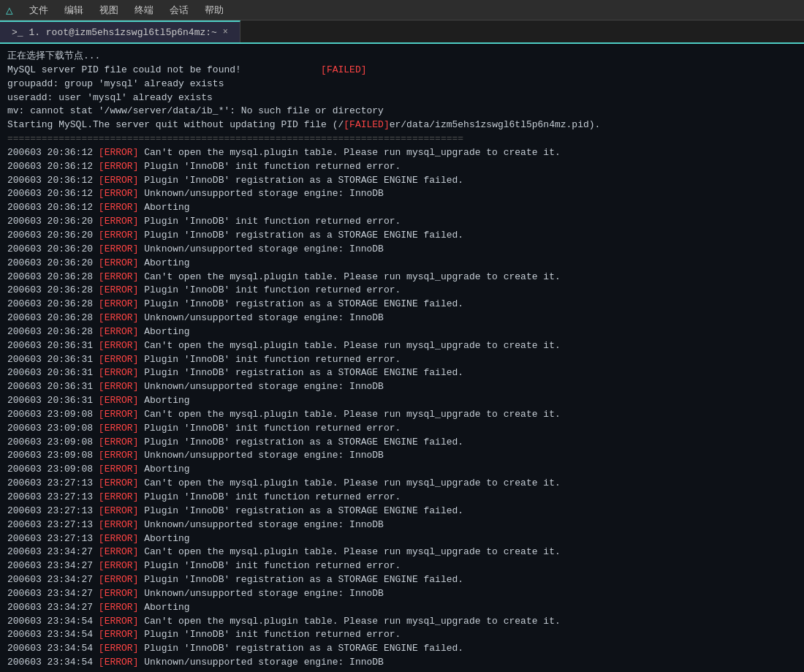 This screenshot has width=804, height=672. Describe the element at coordinates (109, 10) in the screenshot. I see `menu-view: 视图` at that location.